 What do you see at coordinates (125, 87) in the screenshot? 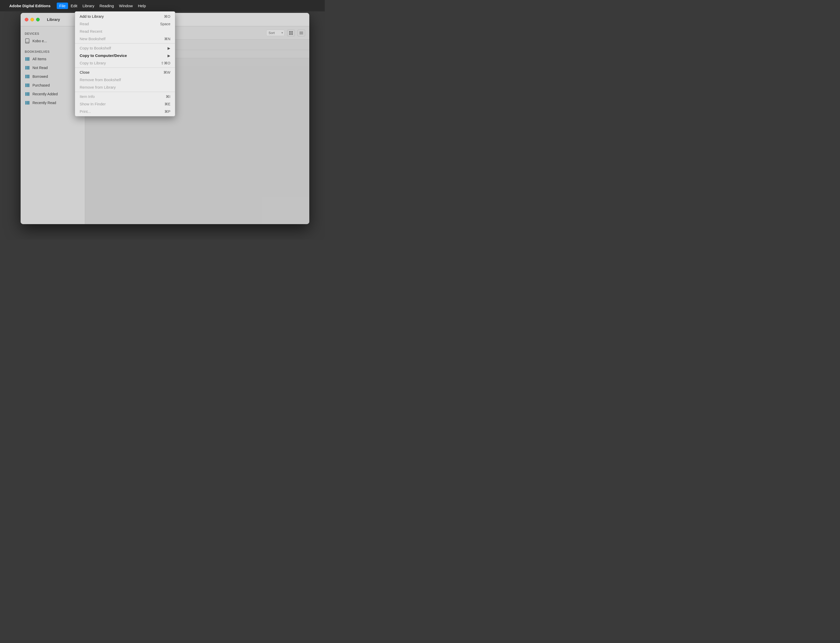
I see `menu-remove-from-library: Remove from Library` at bounding box center [125, 87].